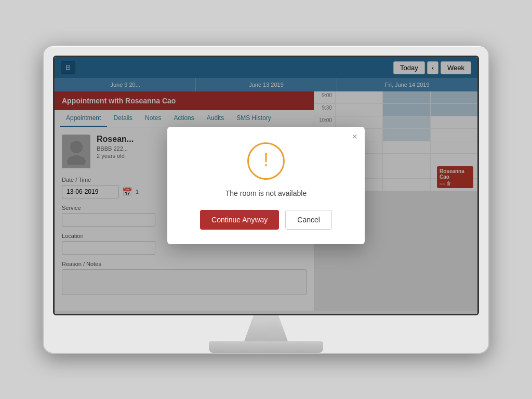  Describe the element at coordinates (266, 220) in the screenshot. I see `modal-buttons: Continue Anyway Cancel` at that location.